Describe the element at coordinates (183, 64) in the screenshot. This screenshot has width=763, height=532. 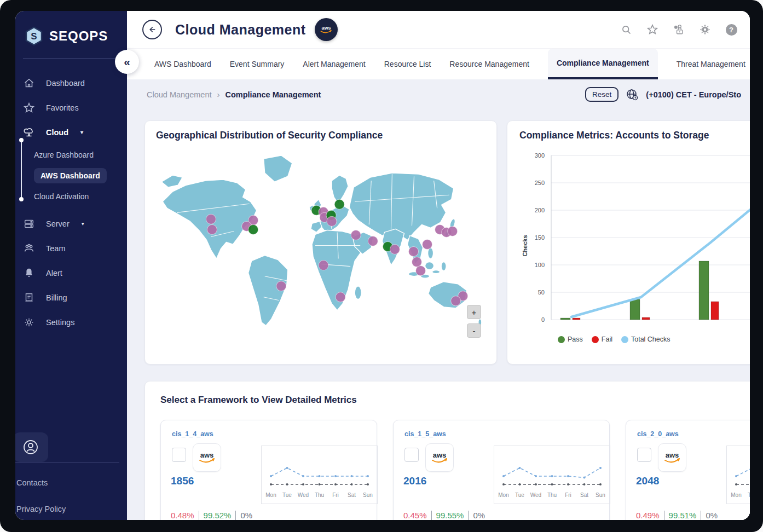
I see `tab-aws-dashboard: AWS Dashboard` at that location.